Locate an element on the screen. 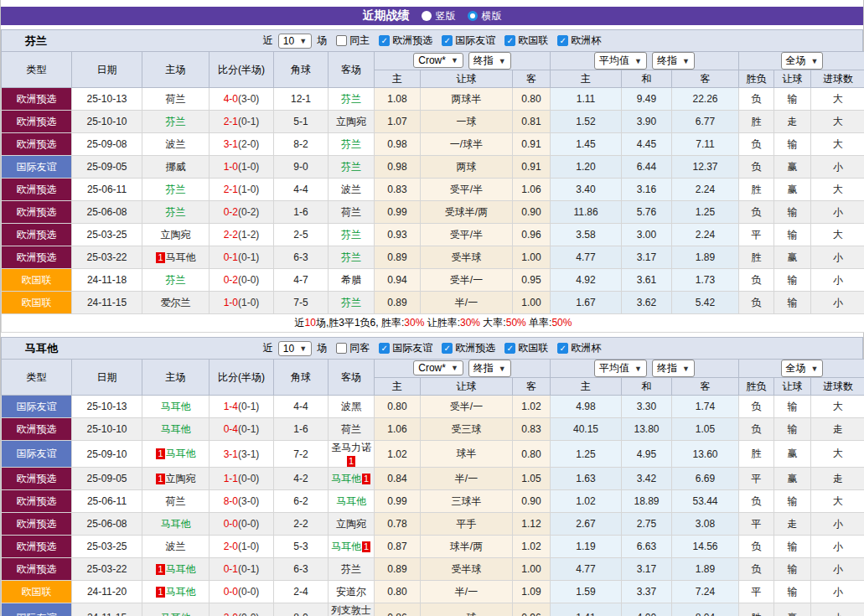 The width and height of the screenshot is (864, 616). asian-home-odds-cell: 0.83 is located at coordinates (397, 189).